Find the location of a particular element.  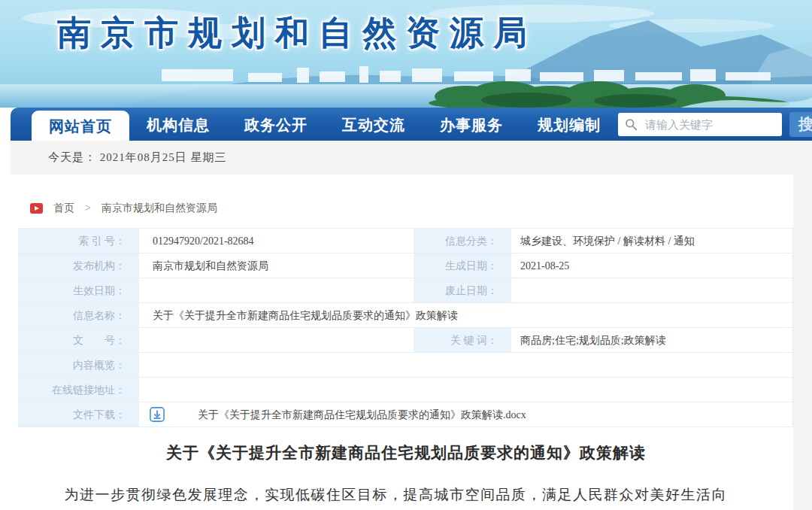

doc-number-label: 文 号： is located at coordinates (78, 340).